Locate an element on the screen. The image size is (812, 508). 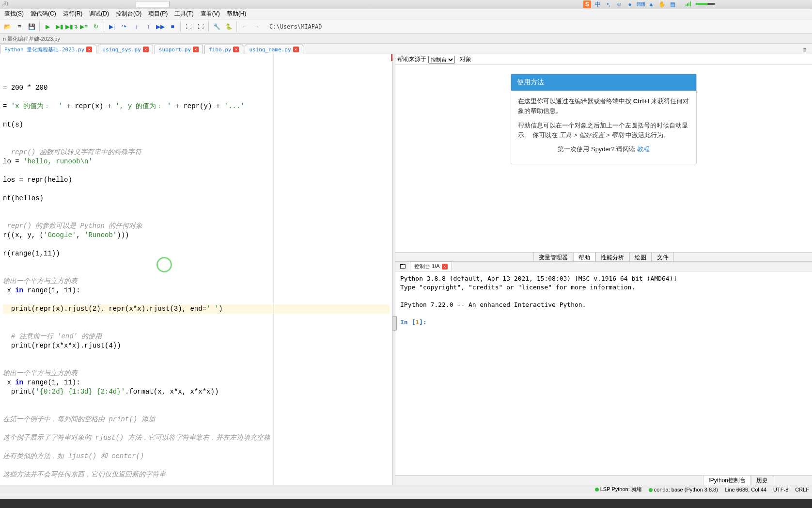
tab-ipython-console: IPython控制台 is located at coordinates (727, 480).